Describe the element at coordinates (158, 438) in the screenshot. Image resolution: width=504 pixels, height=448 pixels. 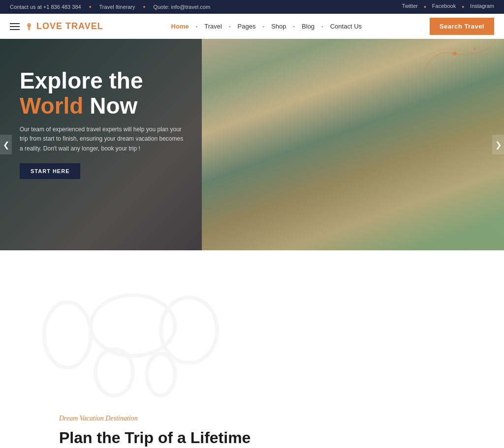
I see `section-title: Plan the Trip of a Lifetime with Ease` at that location.